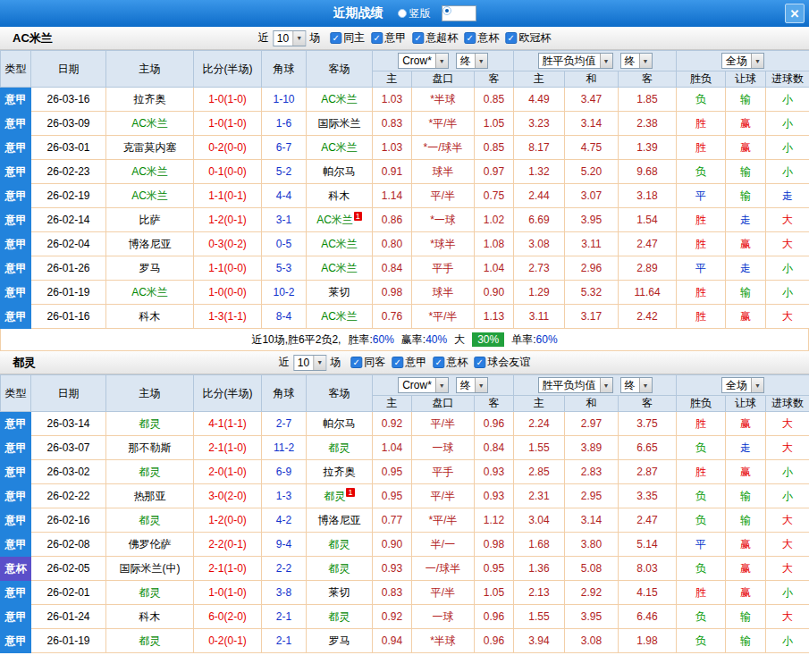 The height and width of the screenshot is (672, 809). What do you see at coordinates (350, 492) in the screenshot?
I see `red-card-badge: 1` at bounding box center [350, 492].